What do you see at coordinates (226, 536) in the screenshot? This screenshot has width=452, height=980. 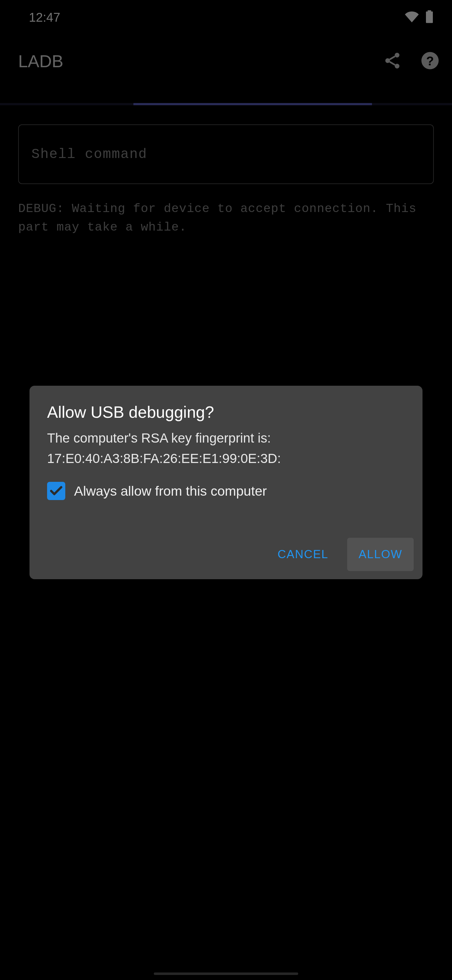 I see `dialog-actions: CANCEL ALLOW` at bounding box center [226, 536].